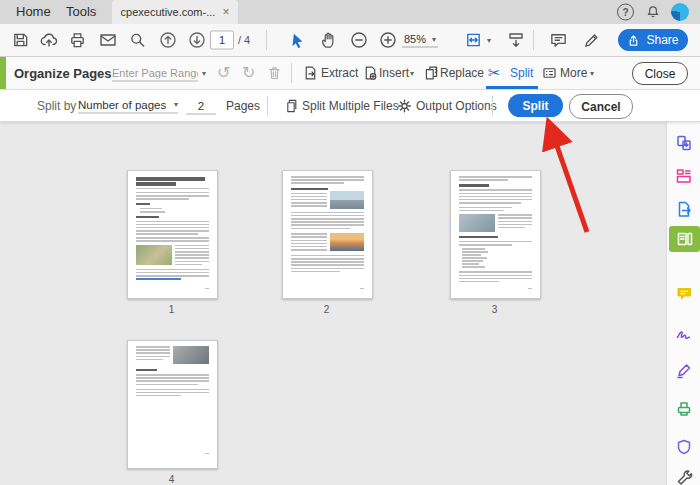 The width and height of the screenshot is (700, 485). What do you see at coordinates (172, 310) in the screenshot?
I see `page-number-label: 1` at bounding box center [172, 310].